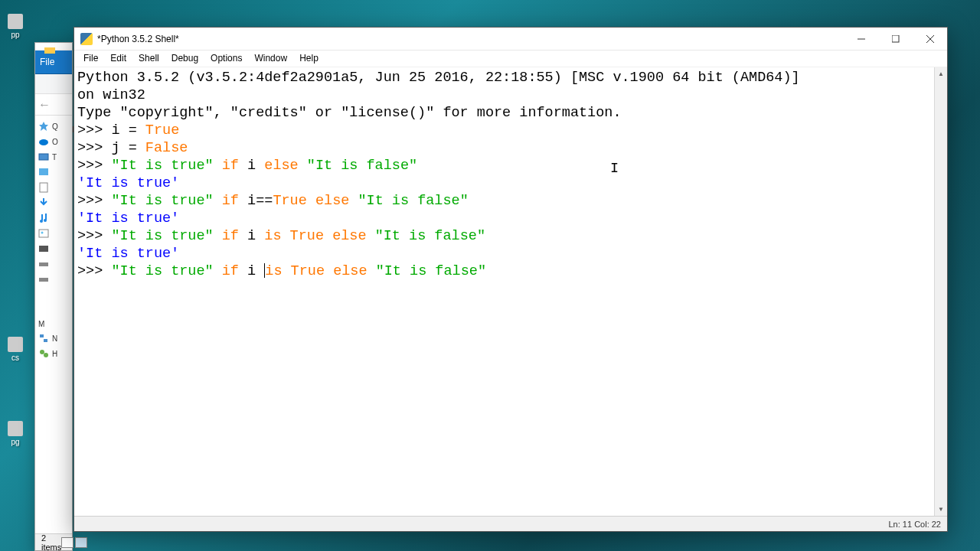 Image resolution: width=980 pixels, height=551 pixels. Describe the element at coordinates (896, 39) in the screenshot. I see `maximize-button` at that location.